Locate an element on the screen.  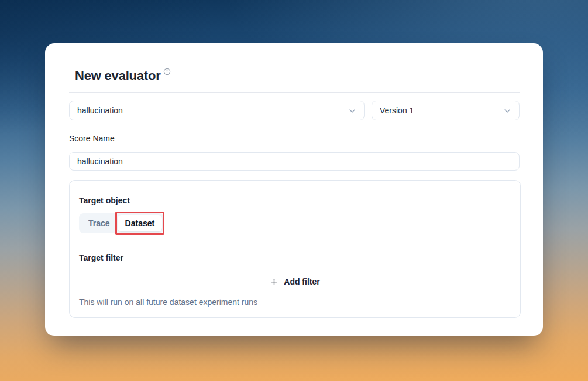
tab-trace: Trace is located at coordinates (99, 223).